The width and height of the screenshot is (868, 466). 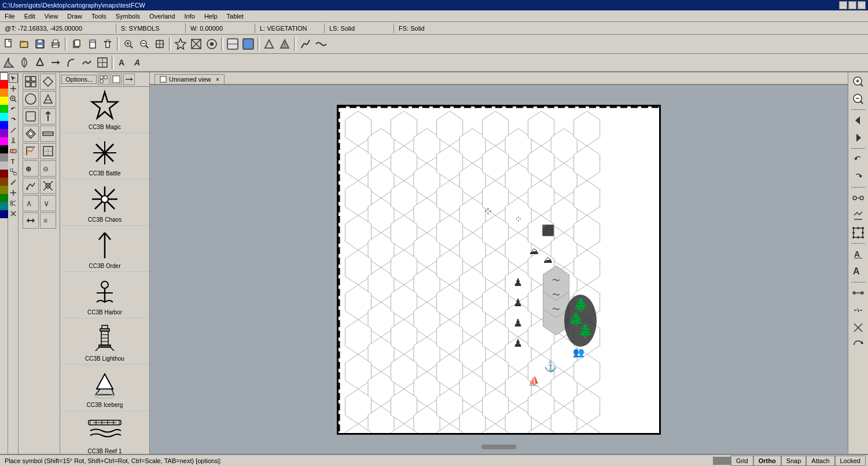 I want to click on rt-snap-on, so click(x=858, y=215).